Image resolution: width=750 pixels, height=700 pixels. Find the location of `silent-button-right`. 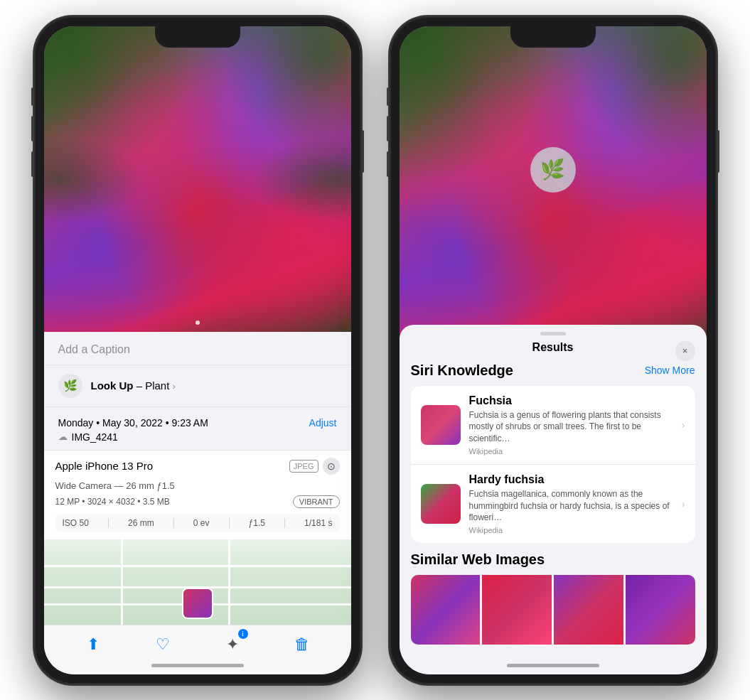

silent-button-right is located at coordinates (388, 97).